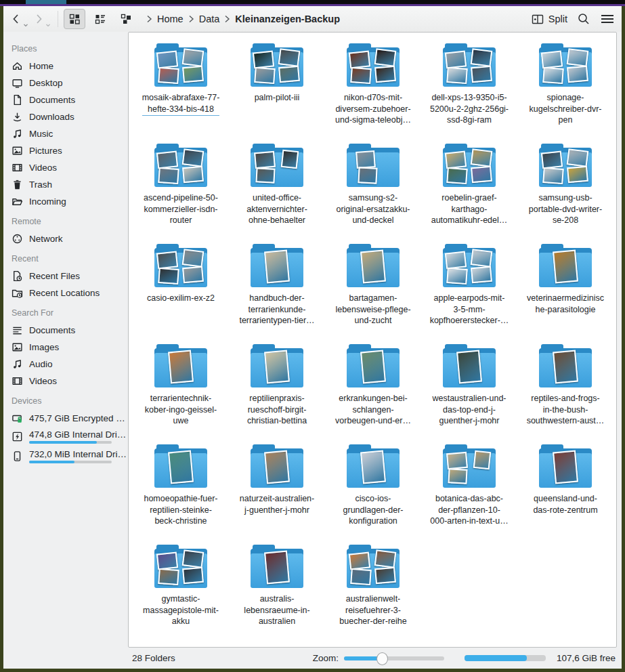 The height and width of the screenshot is (672, 625). Describe the element at coordinates (287, 19) in the screenshot. I see `breadcrumb-item: Kleinanzeigen-Backup` at that location.